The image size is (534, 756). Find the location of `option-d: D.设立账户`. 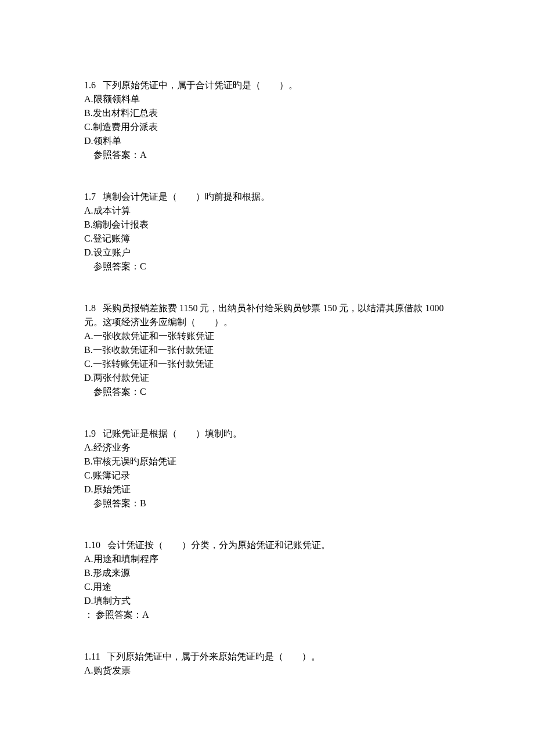

option-d: D.设立账户 is located at coordinates (267, 253).